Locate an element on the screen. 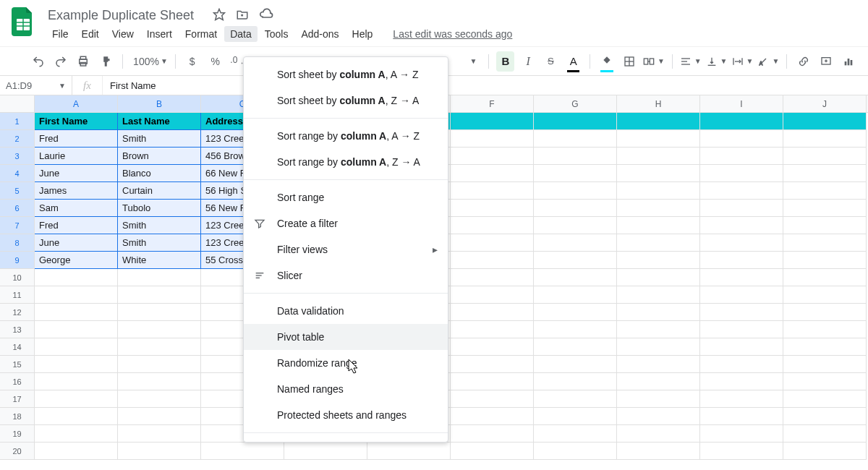 The height and width of the screenshot is (470, 868). col-header-J: J is located at coordinates (825, 104).